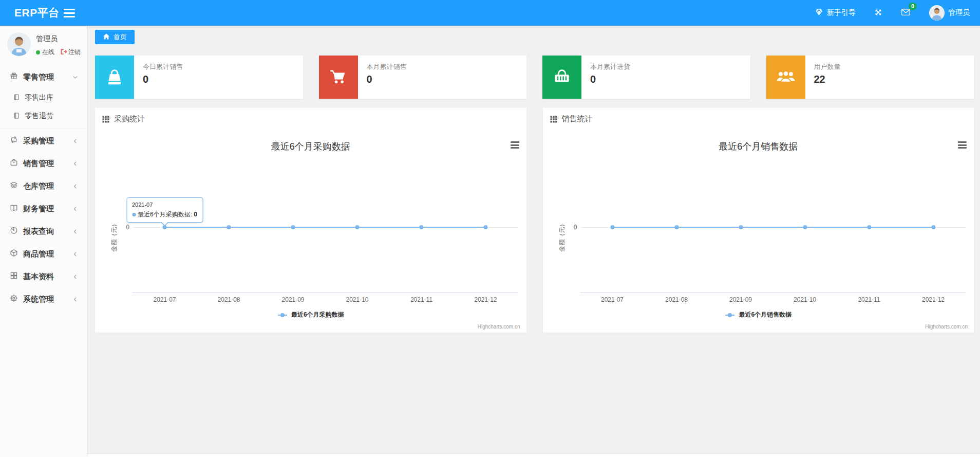  Describe the element at coordinates (14, 163) in the screenshot. I see `briefcase-icon` at that location.